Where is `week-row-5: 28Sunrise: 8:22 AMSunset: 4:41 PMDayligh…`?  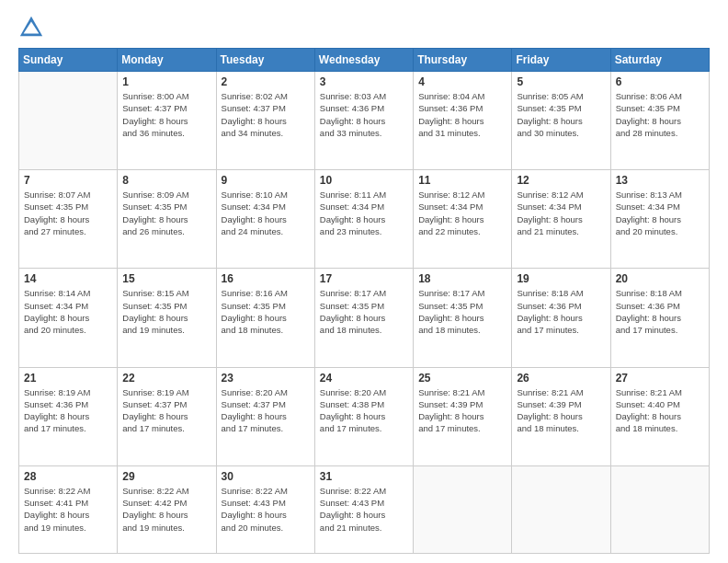
week-row-5: 28Sunrise: 8:22 AMSunset: 4:41 PMDayligh… is located at coordinates (364, 510).